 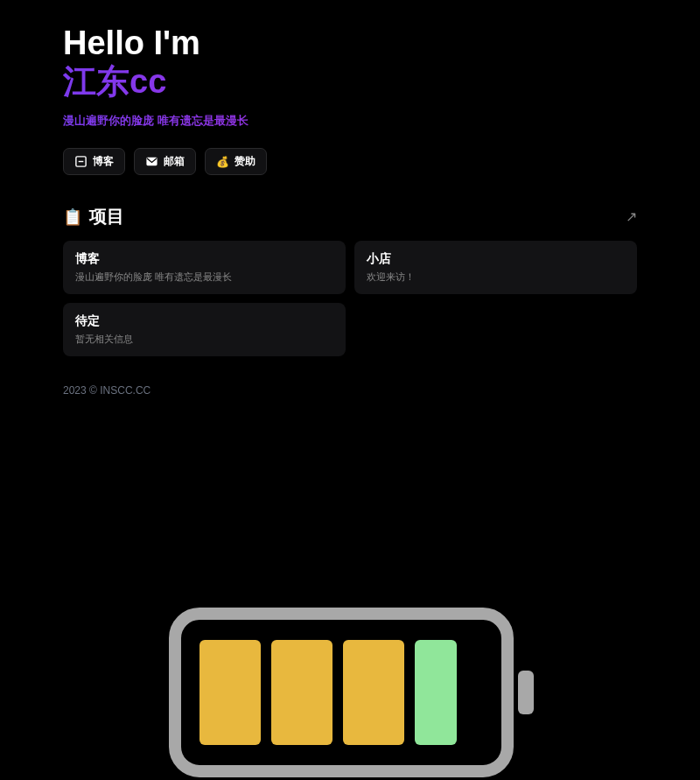 I want to click on footer-text: 2023 © INSCC.CC, so click(x=350, y=390).